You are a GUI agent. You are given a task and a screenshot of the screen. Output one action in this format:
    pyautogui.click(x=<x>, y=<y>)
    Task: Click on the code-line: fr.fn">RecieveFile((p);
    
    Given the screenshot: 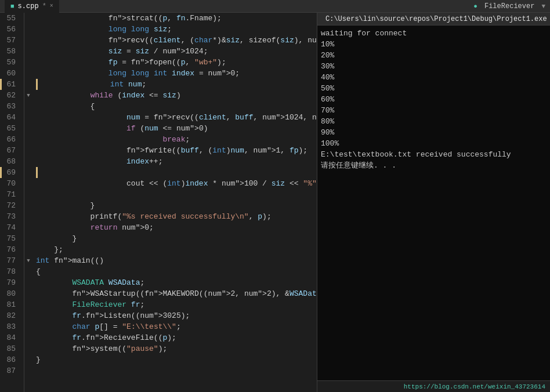 What is the action you would take?
    pyautogui.click(x=176, y=337)
    